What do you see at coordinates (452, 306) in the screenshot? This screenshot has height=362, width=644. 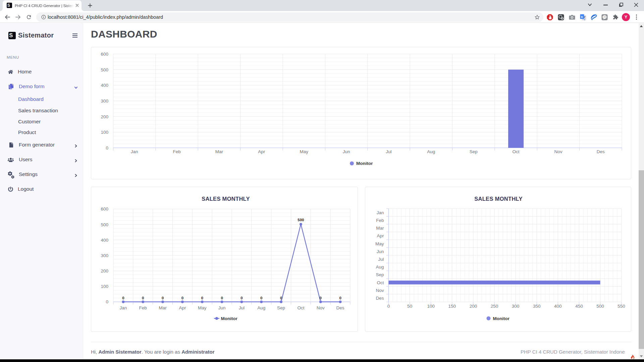 I see `svg-text: 150` at bounding box center [452, 306].